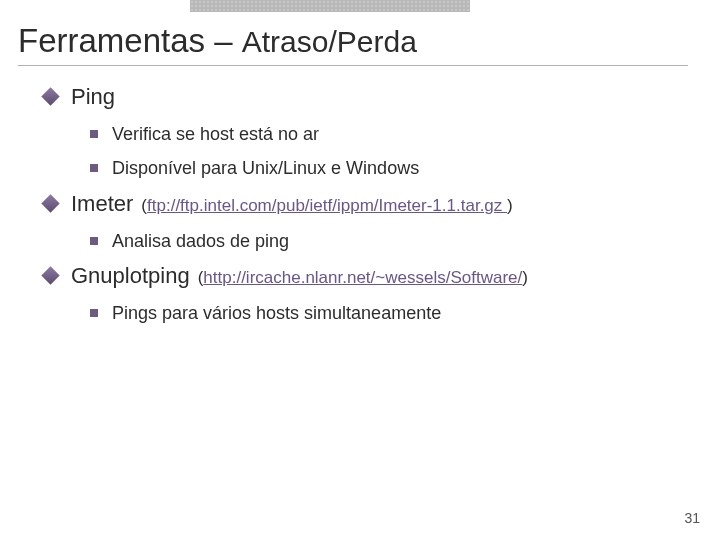  I want to click on section-link-gnuplotping: http://ircache.nlanr.net/~wessels/Softwa…, so click(362, 278).